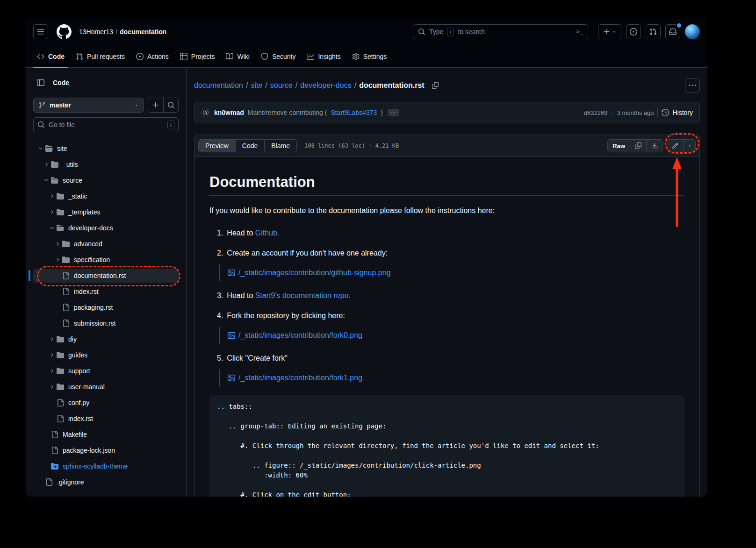 The image size is (756, 548). I want to click on history-button: History, so click(677, 113).